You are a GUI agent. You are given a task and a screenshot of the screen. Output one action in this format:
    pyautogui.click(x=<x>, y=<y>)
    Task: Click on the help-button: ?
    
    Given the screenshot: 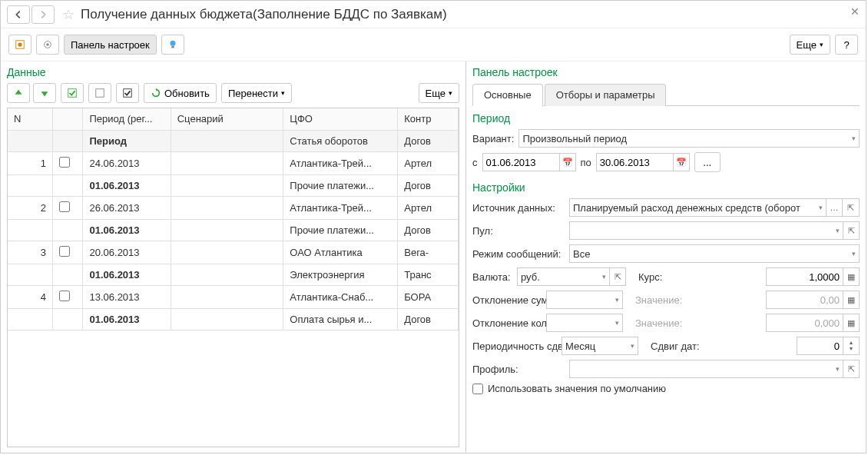 What is the action you would take?
    pyautogui.click(x=846, y=45)
    